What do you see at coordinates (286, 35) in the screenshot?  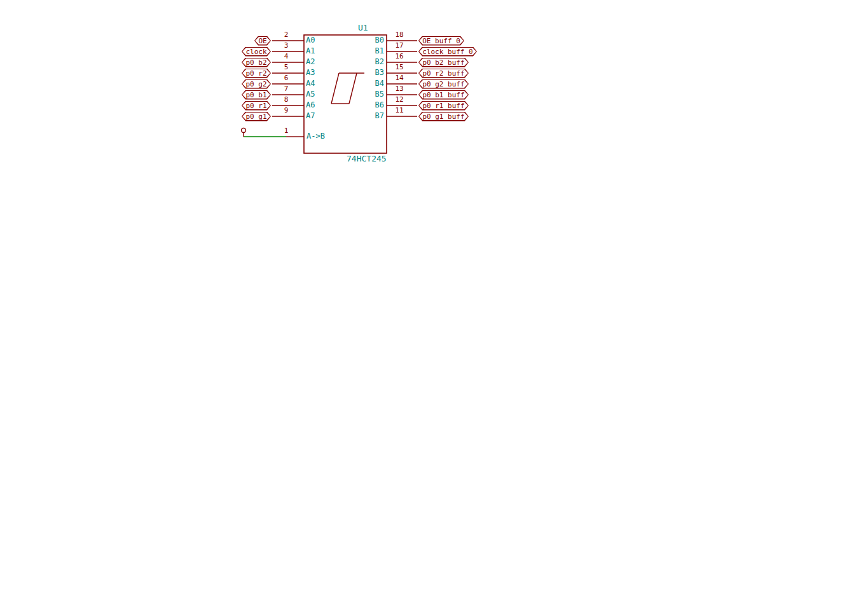 I see `pin-number: 2` at bounding box center [286, 35].